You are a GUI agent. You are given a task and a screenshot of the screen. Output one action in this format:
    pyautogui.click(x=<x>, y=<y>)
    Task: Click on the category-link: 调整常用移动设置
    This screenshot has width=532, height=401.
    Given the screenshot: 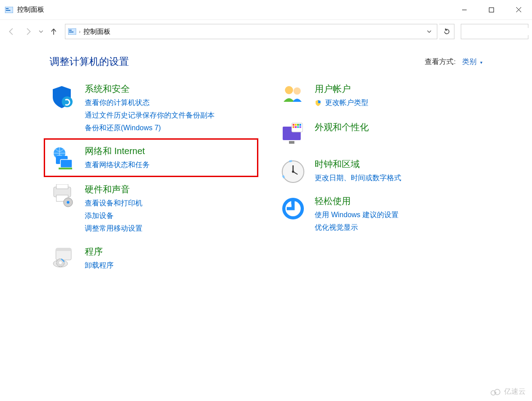 What is the action you would take?
    pyautogui.click(x=169, y=228)
    